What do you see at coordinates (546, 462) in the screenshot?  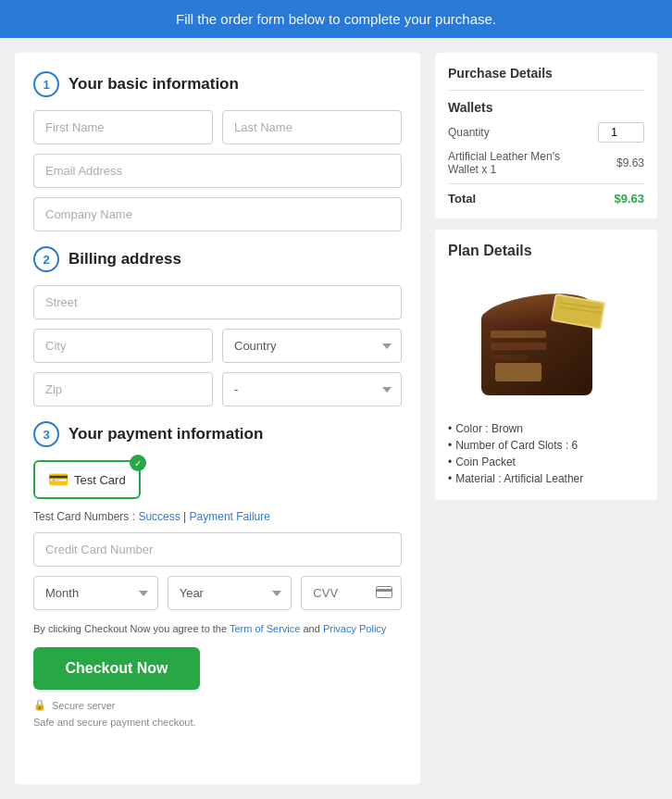 I see `plan-feature-item: Coin Packet` at bounding box center [546, 462].